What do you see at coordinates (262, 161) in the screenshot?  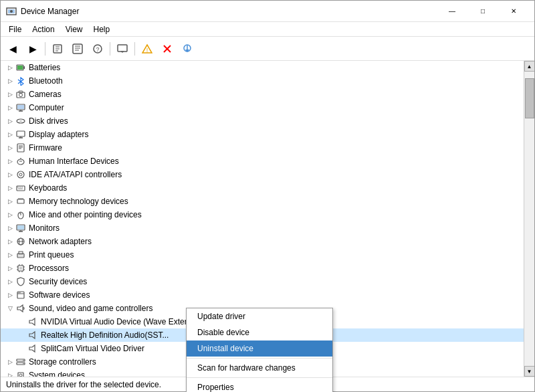 I see `tree-item-hid: ▷ Human Interface Devices` at bounding box center [262, 161].